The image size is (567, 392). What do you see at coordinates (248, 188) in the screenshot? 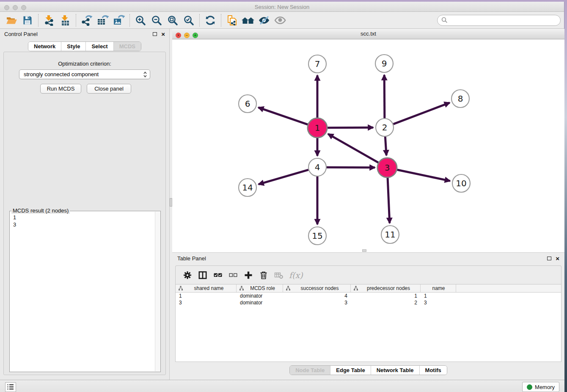
I see `graph-node-14: 14` at bounding box center [248, 188].